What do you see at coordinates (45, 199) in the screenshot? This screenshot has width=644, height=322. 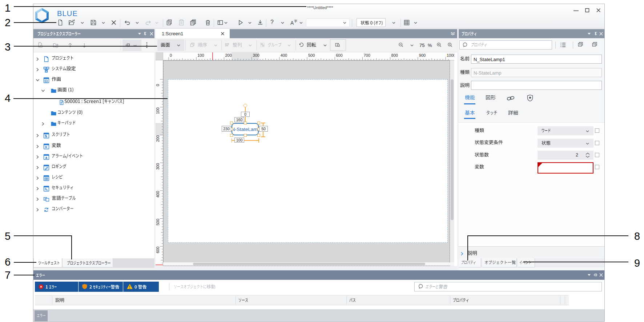 I see `svg-text: A` at bounding box center [45, 199].